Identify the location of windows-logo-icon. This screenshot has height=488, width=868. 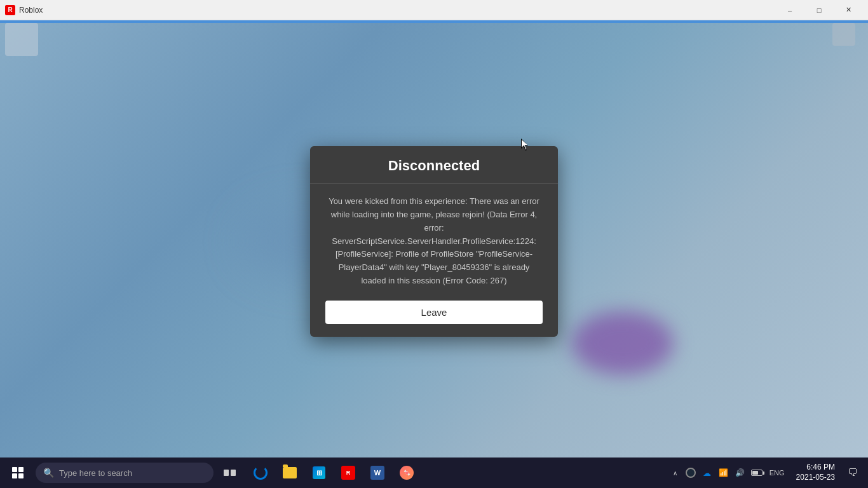
(18, 473).